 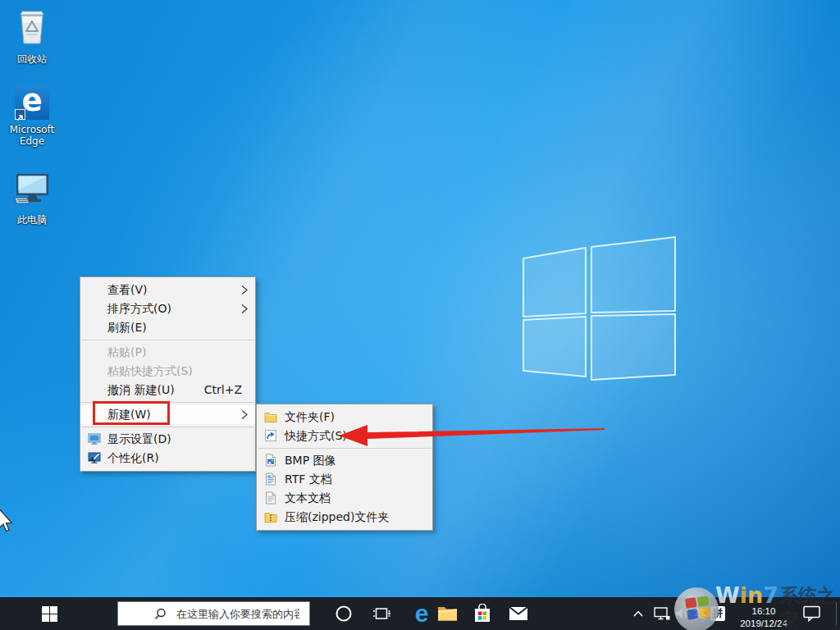 What do you see at coordinates (662, 614) in the screenshot?
I see `network-icon` at bounding box center [662, 614].